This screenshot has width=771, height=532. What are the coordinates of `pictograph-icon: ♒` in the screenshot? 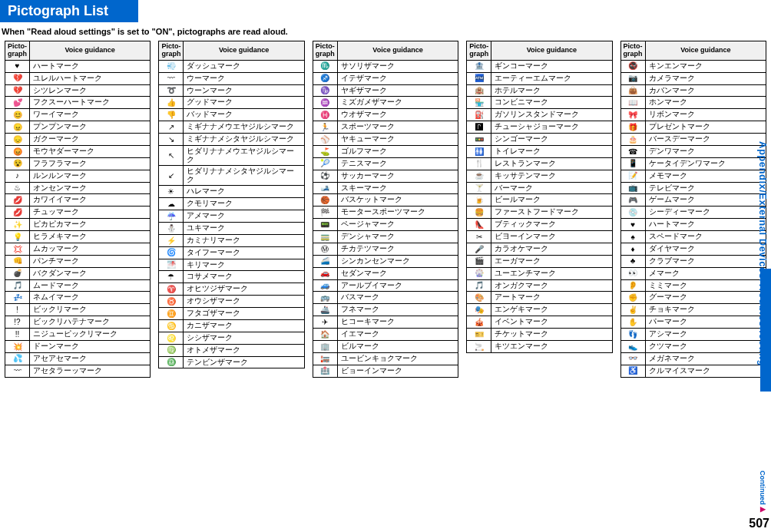 It's located at (325, 103).